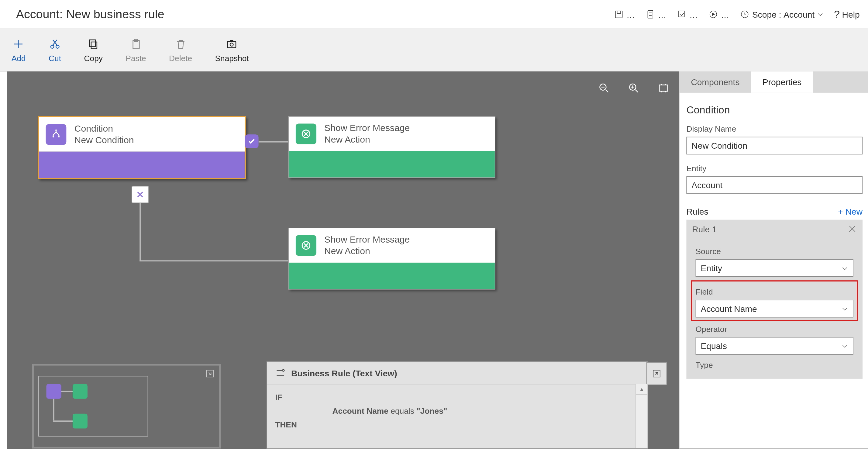 The image size is (868, 449). Describe the element at coordinates (94, 51) in the screenshot. I see `copy-button: Copy` at that location.